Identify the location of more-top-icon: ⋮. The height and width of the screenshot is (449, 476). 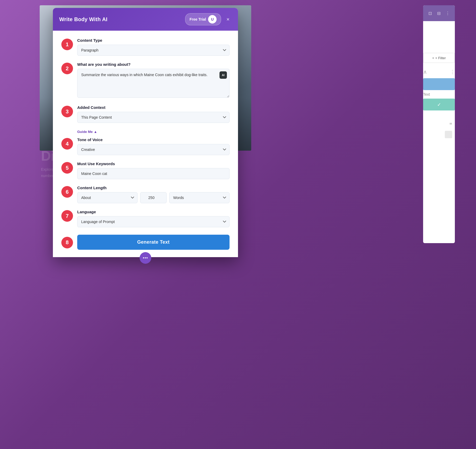
(448, 13).